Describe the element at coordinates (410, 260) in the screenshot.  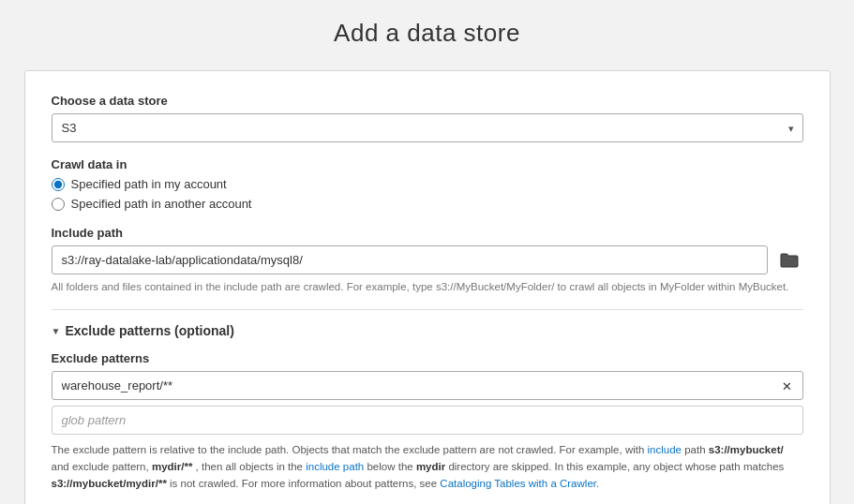
I see `include-path-input` at that location.